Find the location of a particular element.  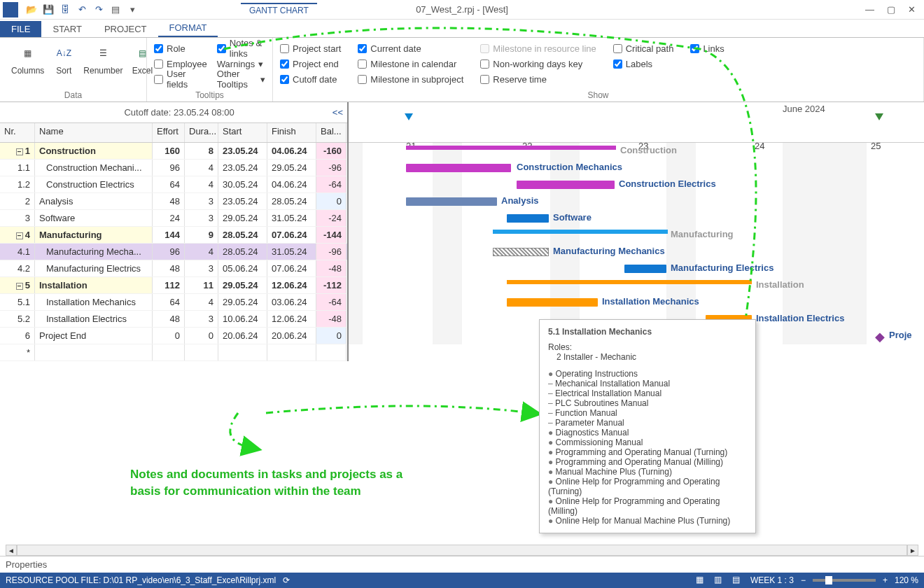

open-folder-icon: 📂 is located at coordinates (31, 10).